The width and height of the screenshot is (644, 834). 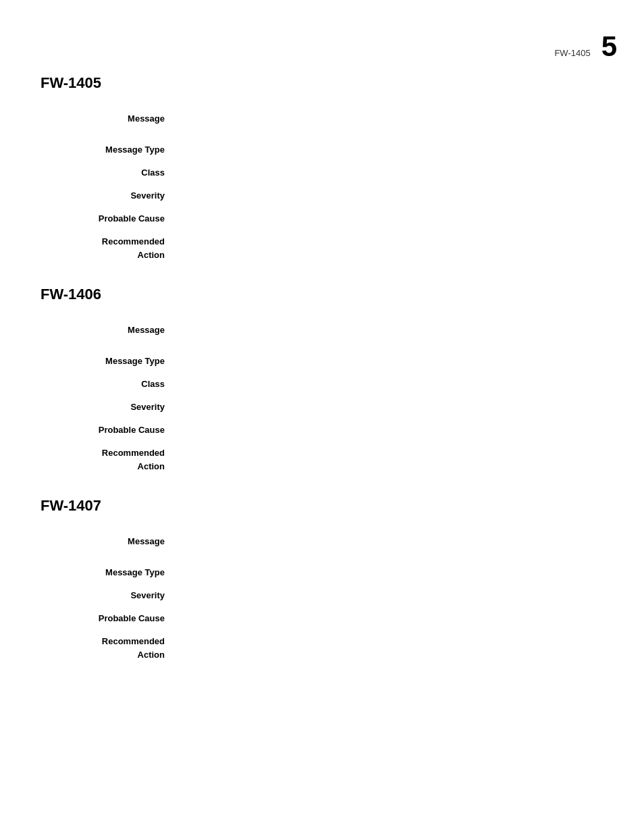 I want to click on field-row-class-1406: Class, so click(x=142, y=386).